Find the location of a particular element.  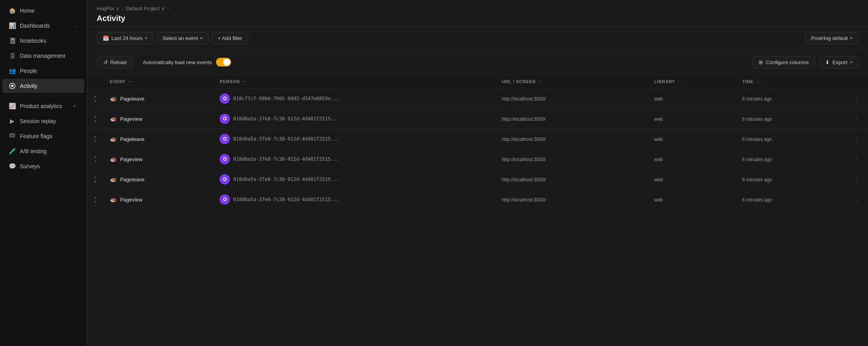

sidebar-item-notebooks: 📓 Notebooks is located at coordinates (44, 41).